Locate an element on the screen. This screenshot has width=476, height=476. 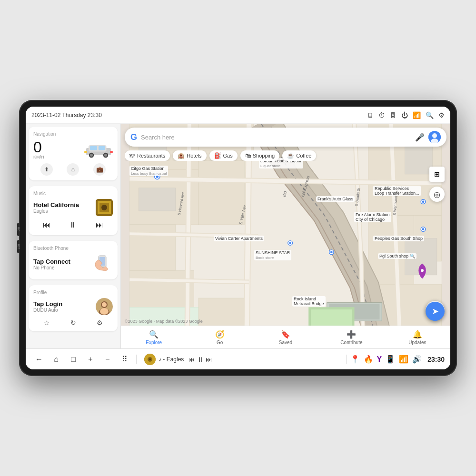
coffee-pill: ☕ Coffee is located at coordinates (299, 156).